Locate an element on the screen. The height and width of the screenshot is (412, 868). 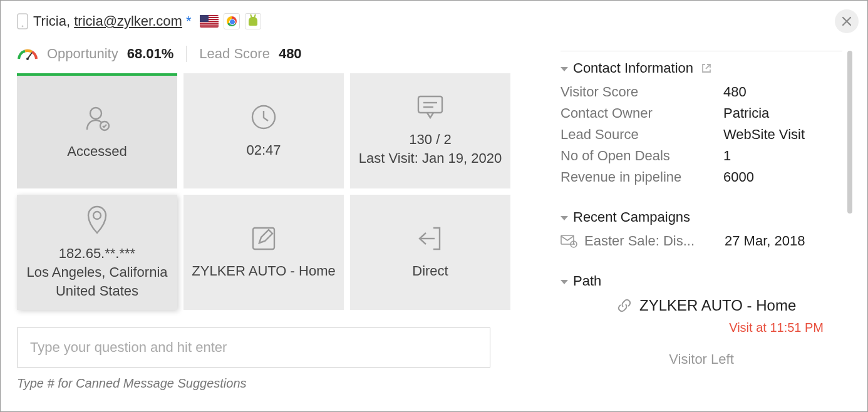
contact-row: Revenue in pipeline6000 is located at coordinates (701, 177).